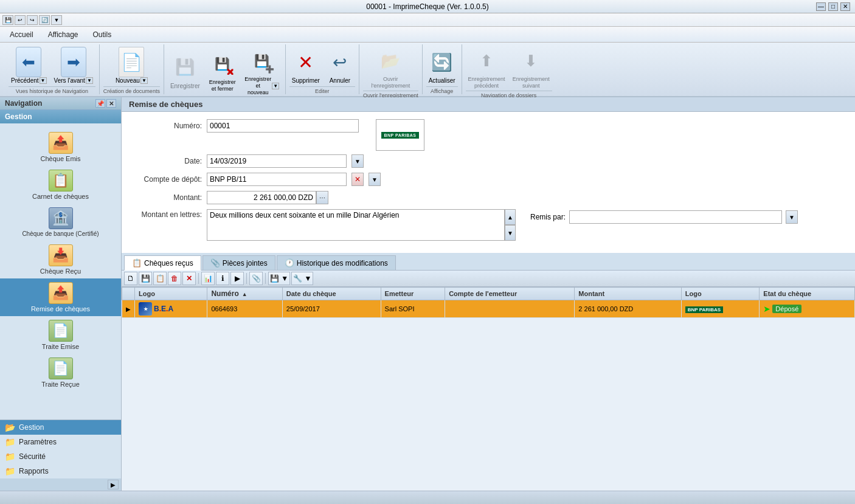 Image resolution: width=855 pixels, height=504 pixels. What do you see at coordinates (676, 217) in the screenshot?
I see `remis-par-input` at bounding box center [676, 217].